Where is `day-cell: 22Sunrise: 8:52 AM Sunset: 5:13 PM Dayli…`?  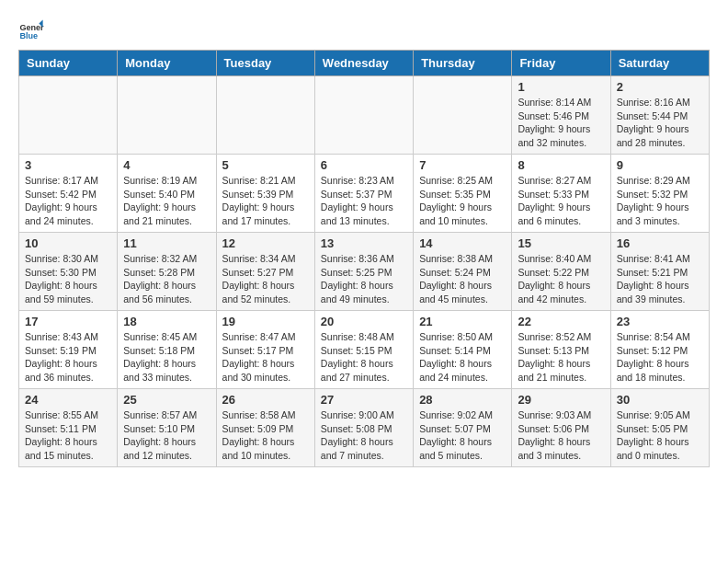 day-cell: 22Sunrise: 8:52 AM Sunset: 5:13 PM Dayli… is located at coordinates (561, 350).